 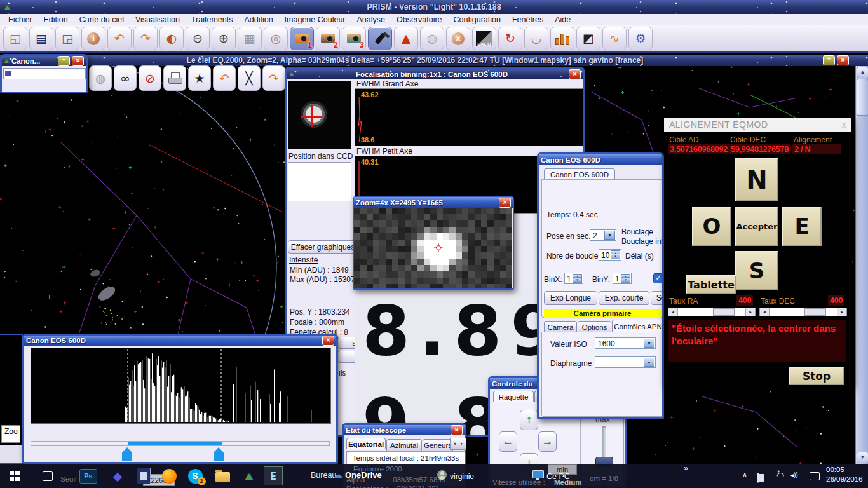 What do you see at coordinates (574, 278) in the screenshot?
I see `binx-spinner: 1 ▴ ▾` at bounding box center [574, 278].